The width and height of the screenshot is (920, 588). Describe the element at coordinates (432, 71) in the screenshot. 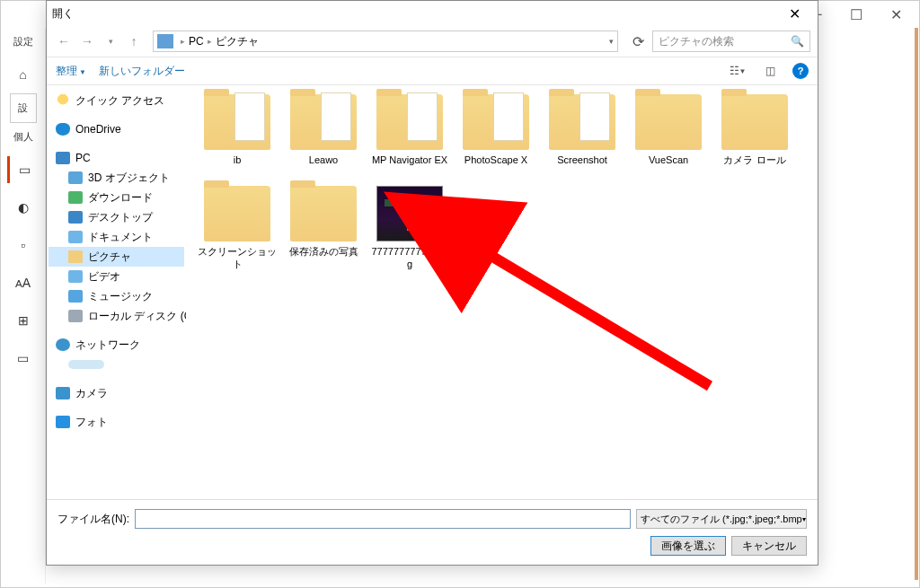

I see `dialog-toolbar: 整理▼ 新しいフォルダー ☷▼ ◫ ?` at that location.